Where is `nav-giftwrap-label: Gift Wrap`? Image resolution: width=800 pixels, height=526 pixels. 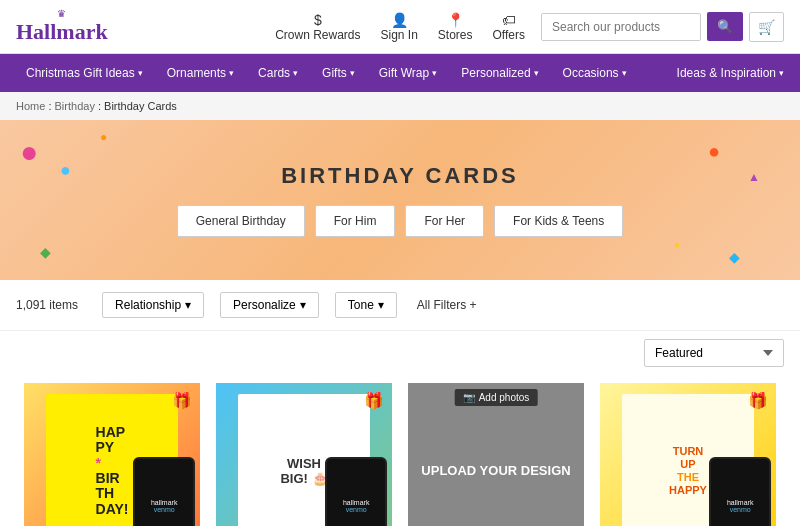 nav-giftwrap-label: Gift Wrap is located at coordinates (404, 73).